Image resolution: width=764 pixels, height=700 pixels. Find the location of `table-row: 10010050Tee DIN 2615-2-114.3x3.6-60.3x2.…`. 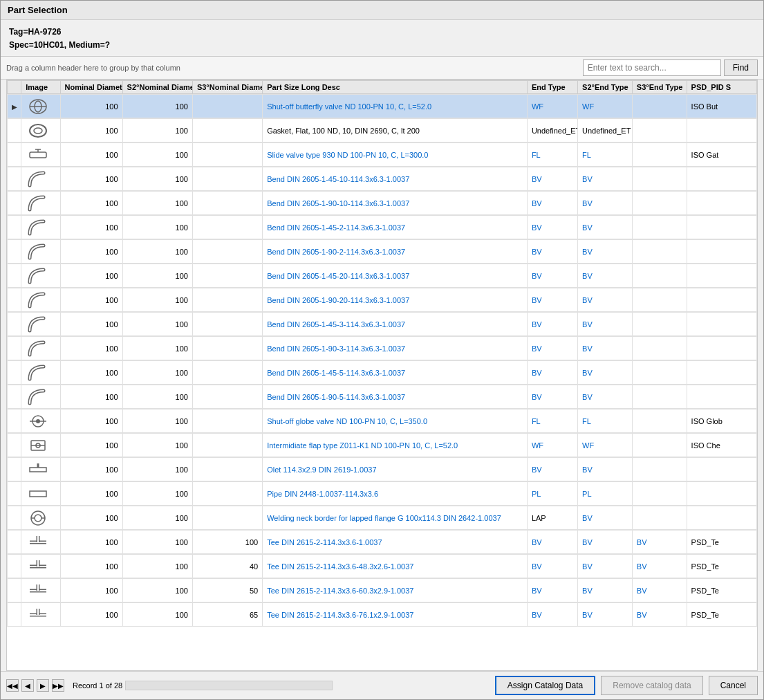

table-row: 10010050Tee DIN 2615-2-114.3x3.6-60.3x2.… is located at coordinates (382, 591).